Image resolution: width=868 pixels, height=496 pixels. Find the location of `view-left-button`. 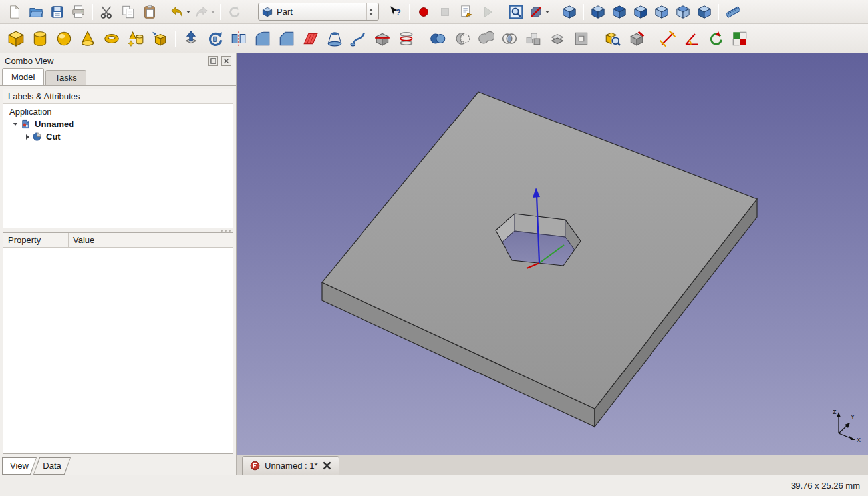

view-left-button is located at coordinates (704, 12).